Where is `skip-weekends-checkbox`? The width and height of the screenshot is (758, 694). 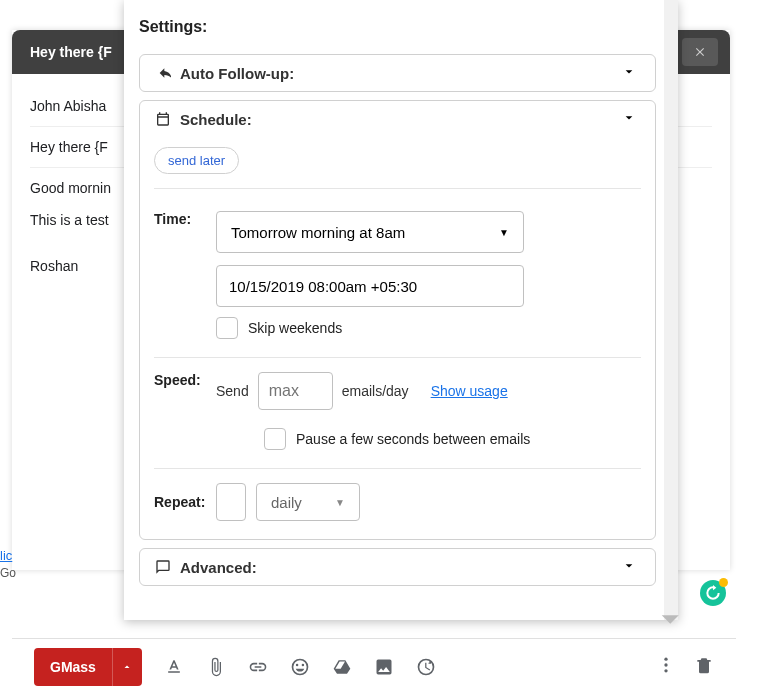 skip-weekends-checkbox is located at coordinates (227, 328).